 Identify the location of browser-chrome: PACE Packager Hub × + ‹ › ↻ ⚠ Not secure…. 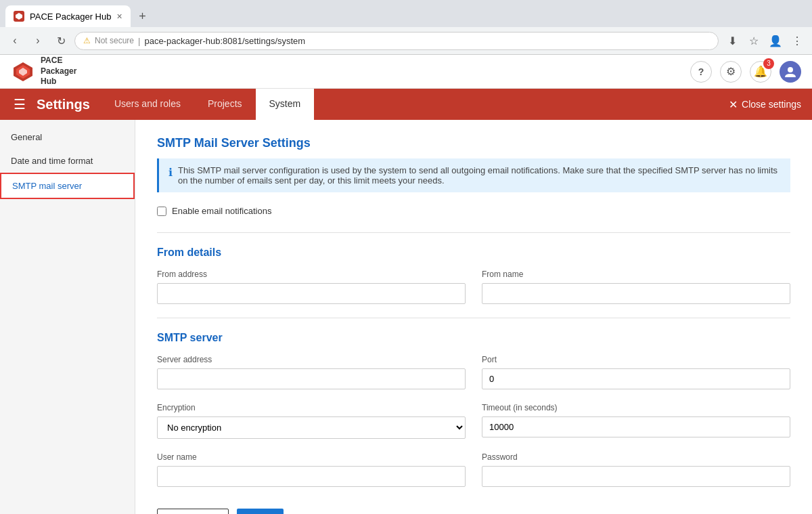
(406, 27).